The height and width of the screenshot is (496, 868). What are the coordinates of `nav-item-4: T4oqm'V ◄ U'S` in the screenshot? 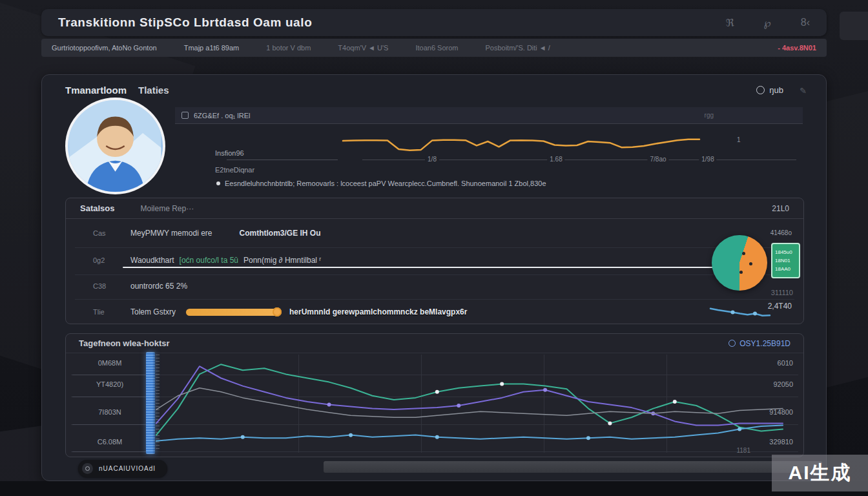 It's located at (363, 48).